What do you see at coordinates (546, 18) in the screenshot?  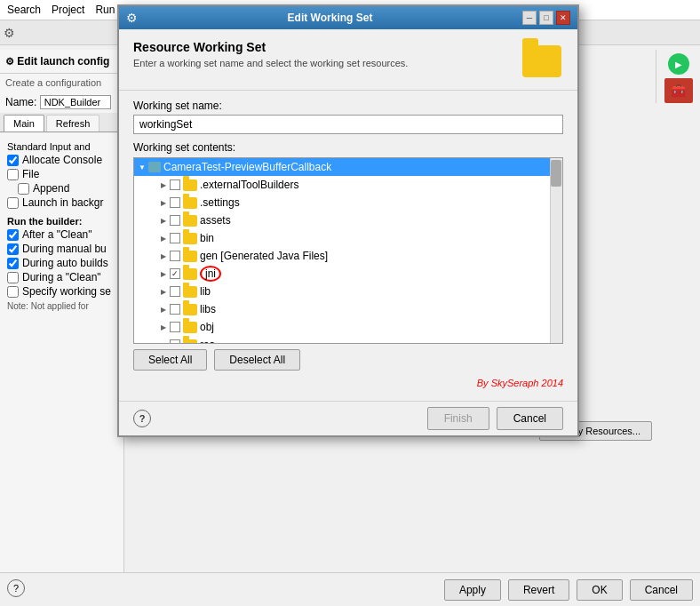 I see `modal-maximize-button: □` at bounding box center [546, 18].